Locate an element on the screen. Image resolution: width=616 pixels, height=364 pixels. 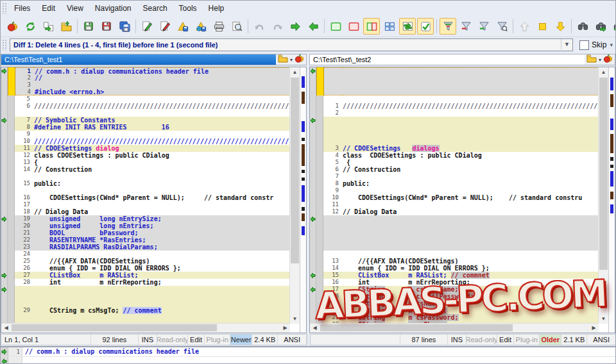
left-code-line-5: 5 is located at coordinates (146, 99).